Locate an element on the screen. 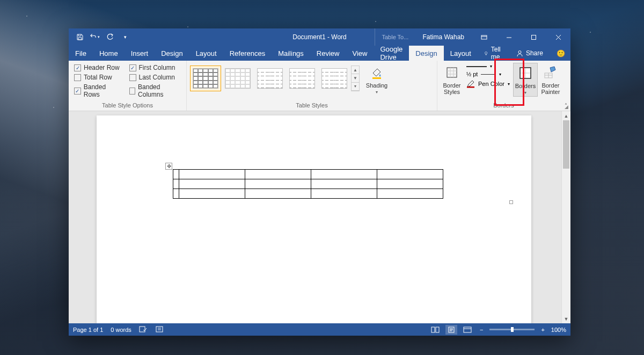 The width and height of the screenshot is (644, 355). zoom-in-button: + is located at coordinates (543, 330).